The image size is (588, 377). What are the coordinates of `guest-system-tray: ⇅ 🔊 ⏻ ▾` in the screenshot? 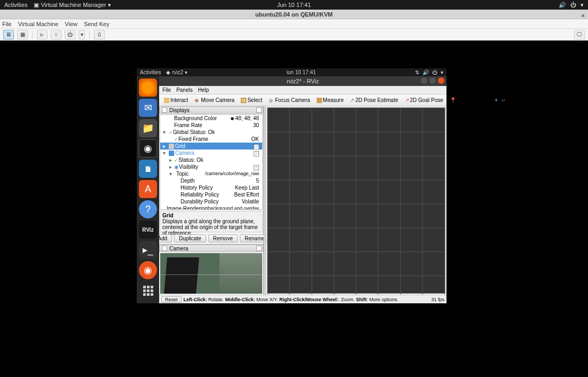 It's located at (429, 73).